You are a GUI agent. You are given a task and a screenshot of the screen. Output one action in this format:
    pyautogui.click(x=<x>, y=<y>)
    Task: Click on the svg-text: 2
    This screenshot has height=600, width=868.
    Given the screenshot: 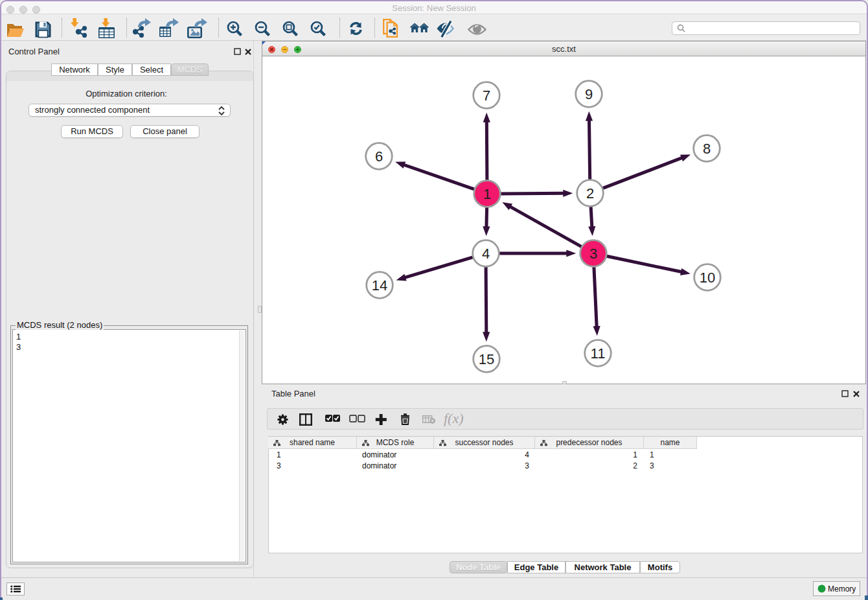 What is the action you would take?
    pyautogui.click(x=590, y=193)
    